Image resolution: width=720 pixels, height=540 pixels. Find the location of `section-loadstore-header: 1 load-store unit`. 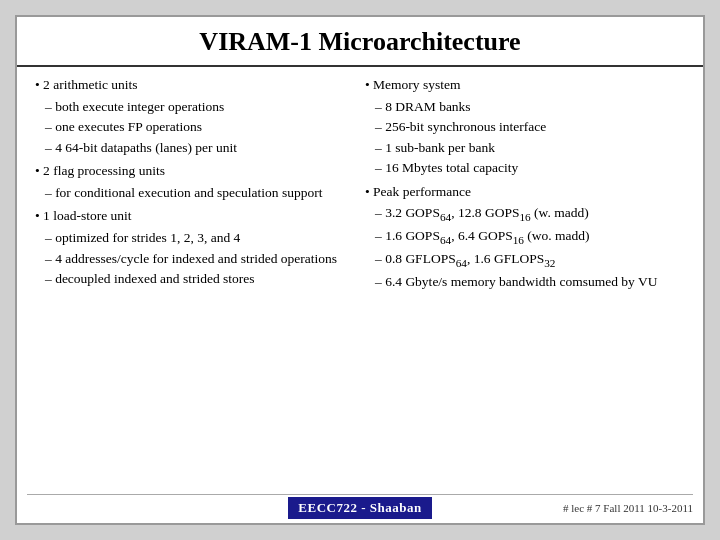

section-loadstore-header: 1 load-store unit is located at coordinates (195, 216).